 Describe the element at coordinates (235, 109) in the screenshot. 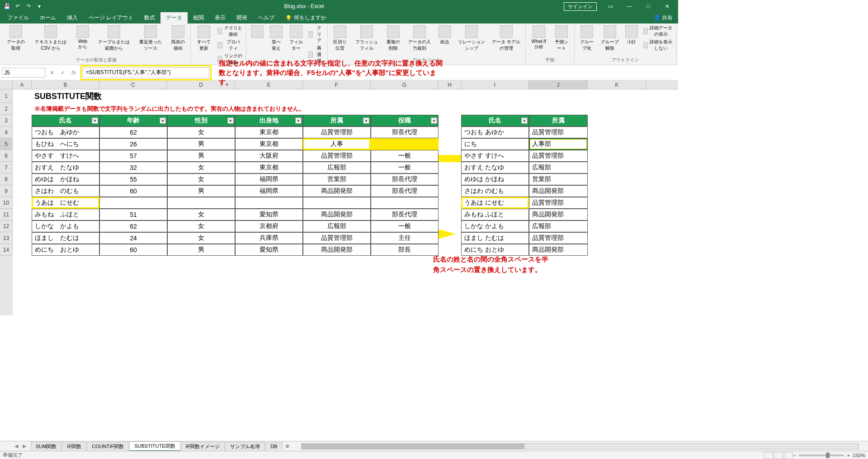

I see `cell-B2: ※名簿掲載データも関数で文字列をランダムに出力したものです。実在の人物は含まれて…` at that location.